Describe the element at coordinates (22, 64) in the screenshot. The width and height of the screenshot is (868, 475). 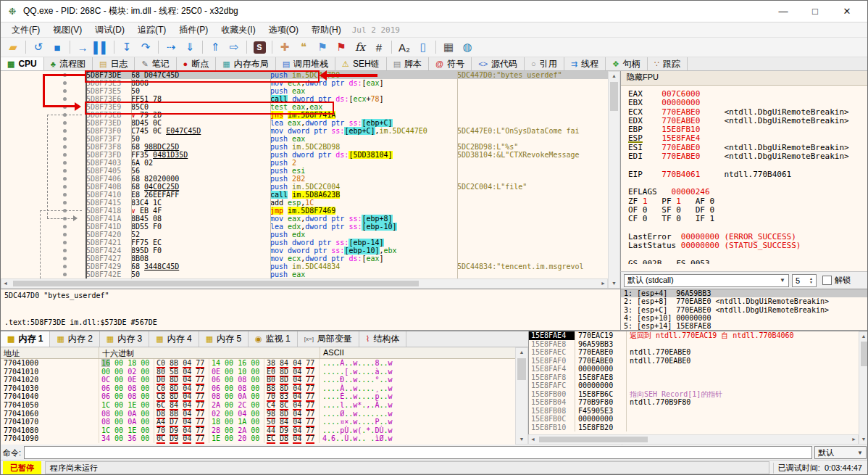
I see `tab-CPU: ▦CPU` at that location.